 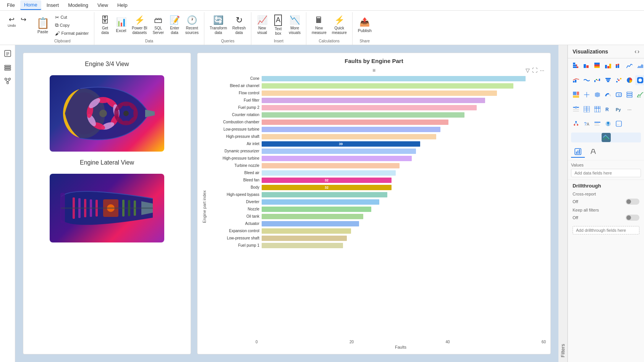 What do you see at coordinates (619, 66) in the screenshot?
I see `viz-stacked-column-icon` at bounding box center [619, 66].